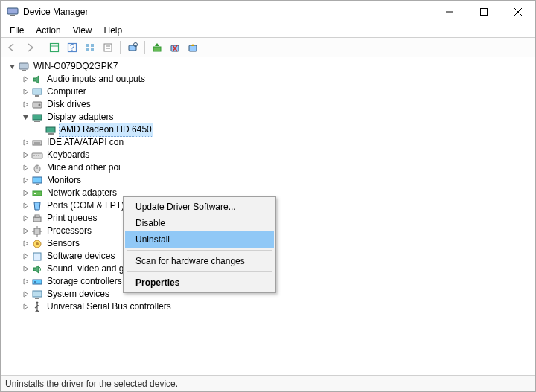 The width and height of the screenshot is (536, 392). Describe the element at coordinates (200, 283) in the screenshot. I see `context-menu-properties: Properties` at that location.